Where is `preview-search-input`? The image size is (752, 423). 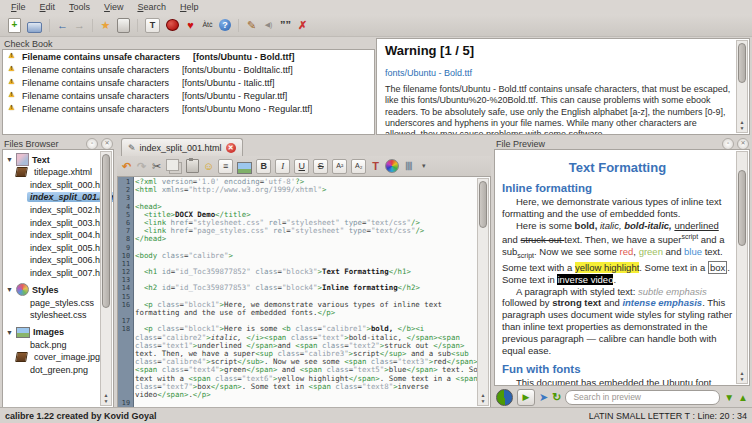
preview-search-input is located at coordinates (642, 398).